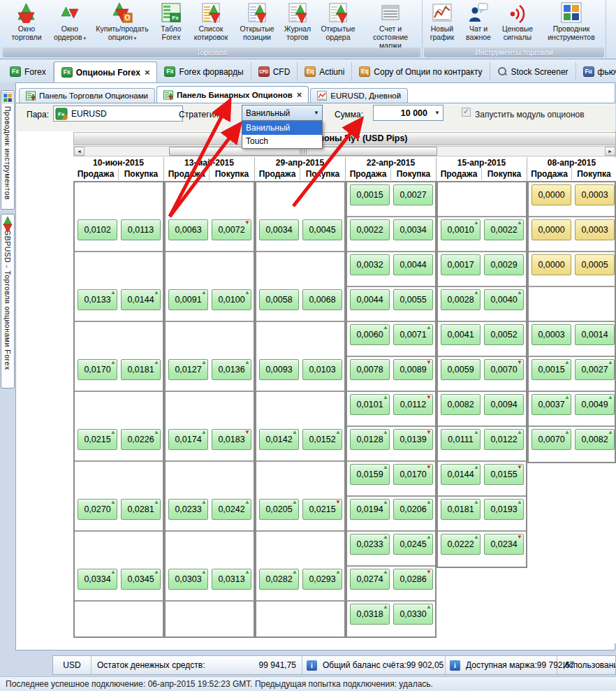  I want to click on buy-quote-button: 0,0052, so click(504, 335).